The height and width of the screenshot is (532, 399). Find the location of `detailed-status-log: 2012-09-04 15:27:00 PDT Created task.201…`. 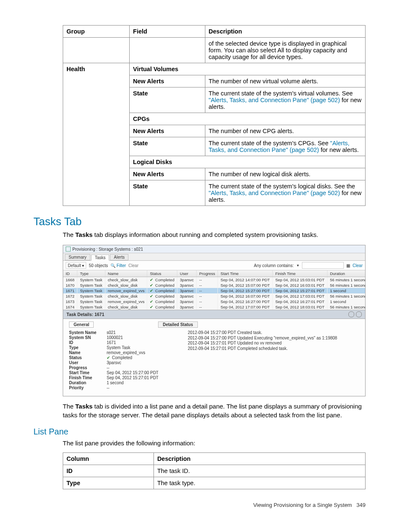

detailed-status-log: 2012-09-04 15:27:00 PDT Created task.201… is located at coordinates (263, 360).